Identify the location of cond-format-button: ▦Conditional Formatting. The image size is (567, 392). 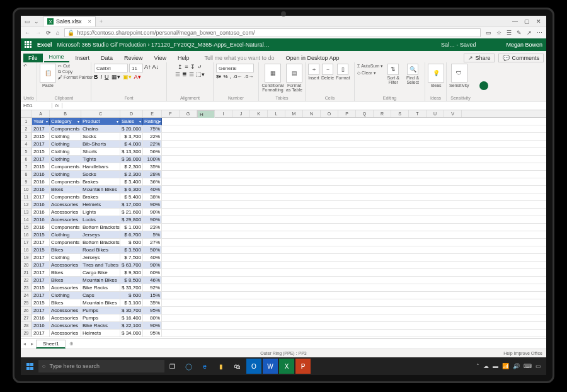
(273, 78).